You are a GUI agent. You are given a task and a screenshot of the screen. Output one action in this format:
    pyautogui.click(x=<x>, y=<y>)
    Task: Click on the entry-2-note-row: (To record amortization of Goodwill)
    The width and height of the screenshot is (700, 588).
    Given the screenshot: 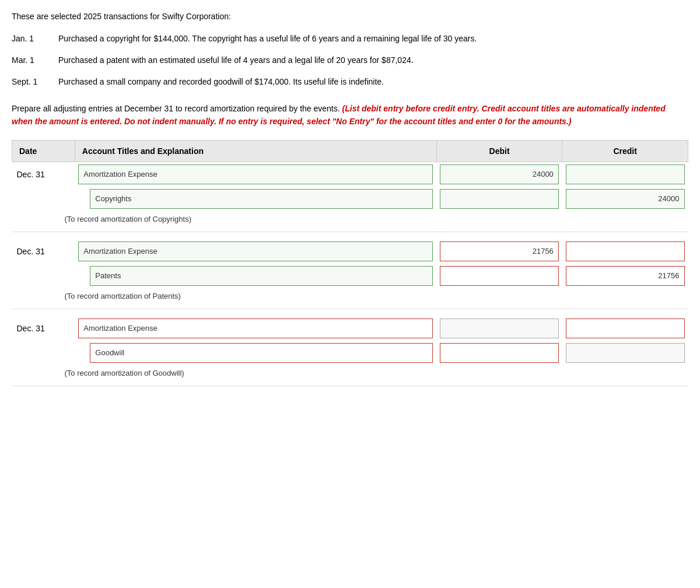 What is the action you would take?
    pyautogui.click(x=350, y=376)
    